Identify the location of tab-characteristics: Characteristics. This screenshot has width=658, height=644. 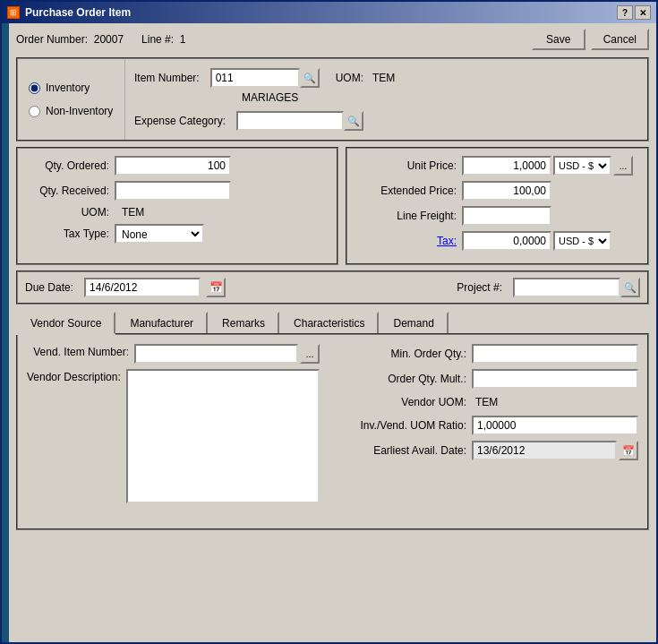
(329, 323).